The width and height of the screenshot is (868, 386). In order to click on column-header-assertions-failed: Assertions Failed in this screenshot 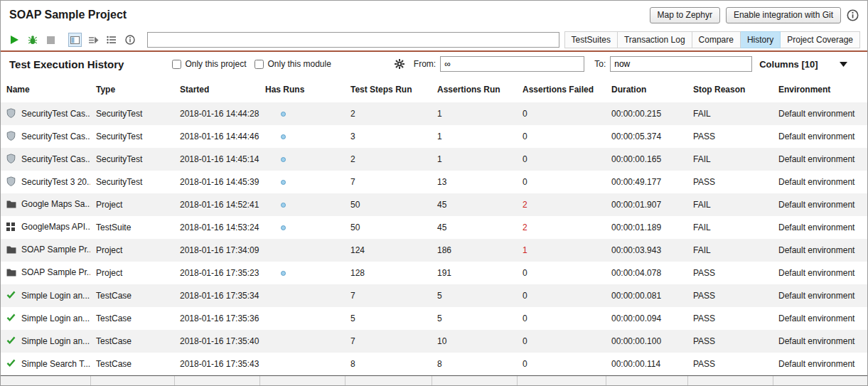, I will do `click(562, 90)`.